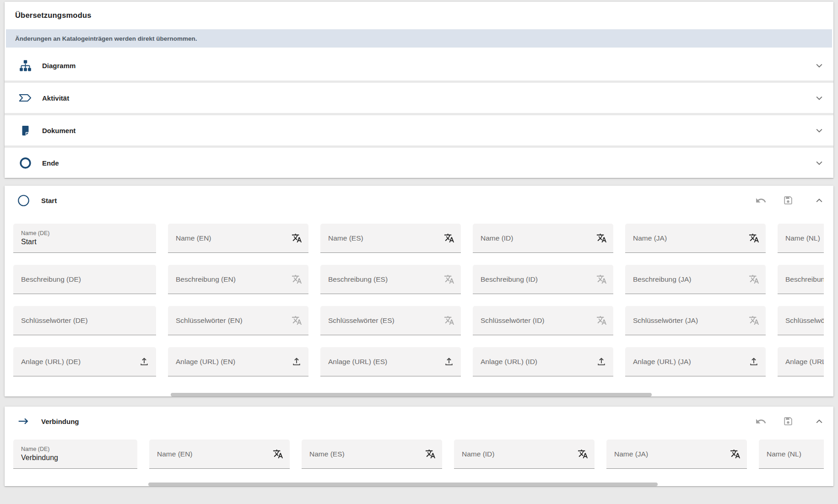 The image size is (838, 504). I want to click on field-anlage-url-es: Anlage (URL) (ES), so click(391, 362).